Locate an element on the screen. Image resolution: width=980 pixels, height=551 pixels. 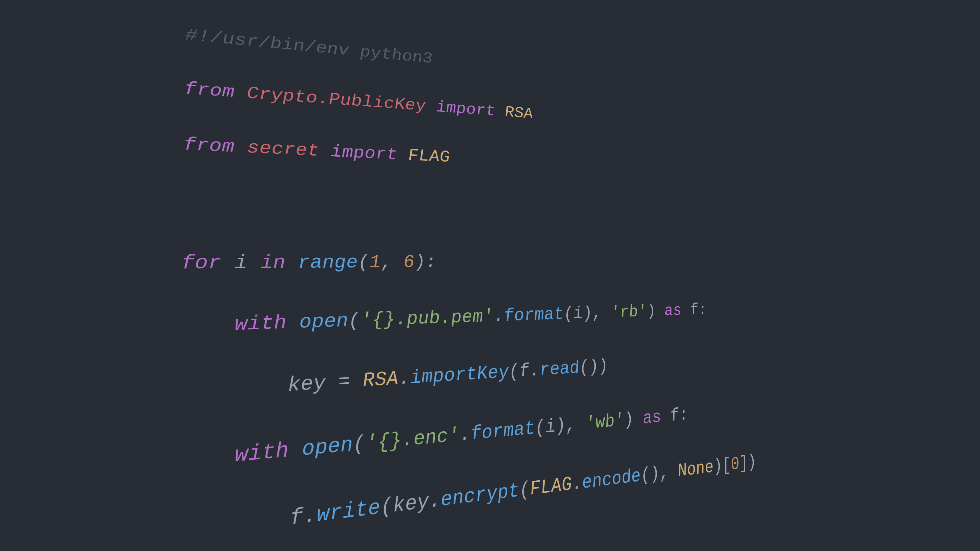
code-line-5: for i in range(0, 2): is located at coordinates (453, 263).